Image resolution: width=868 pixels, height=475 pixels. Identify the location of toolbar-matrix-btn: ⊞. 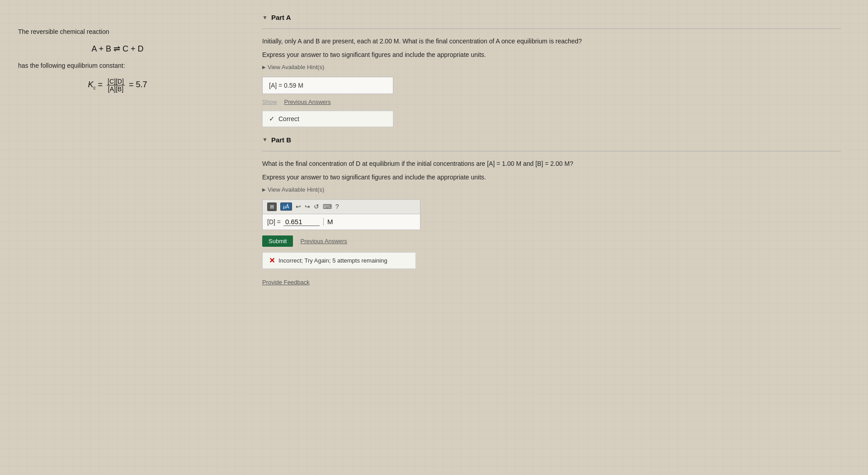
(272, 207).